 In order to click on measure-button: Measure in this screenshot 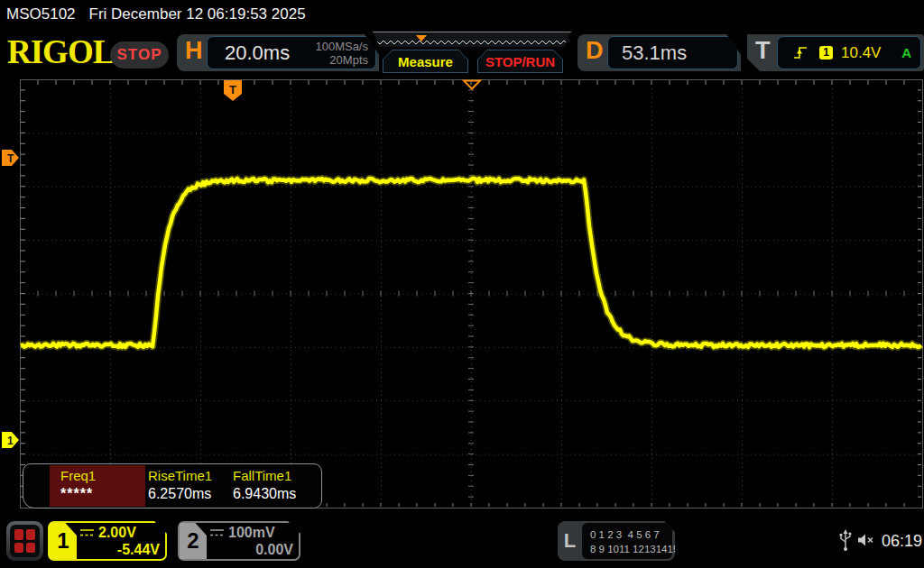, I will do `click(426, 61)`.